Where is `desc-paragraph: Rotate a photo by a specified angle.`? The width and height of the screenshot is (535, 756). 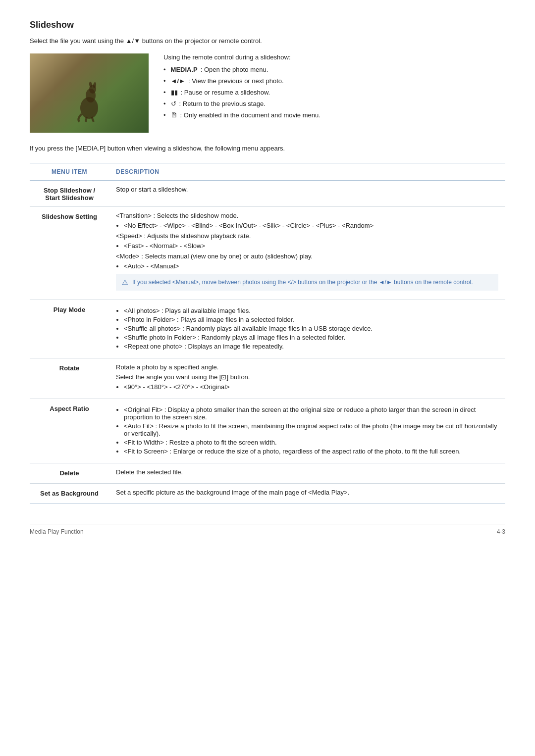
desc-paragraph: Rotate a photo by a specified angle. is located at coordinates (307, 367).